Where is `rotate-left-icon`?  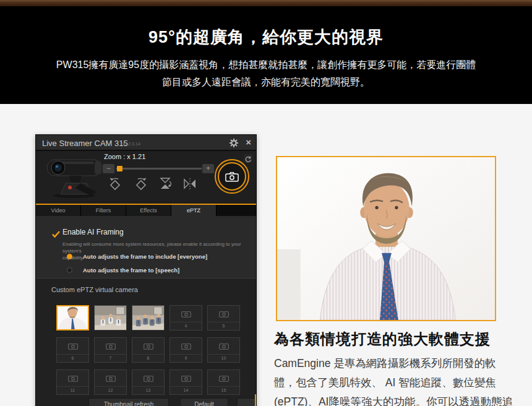
rotate-left-icon is located at coordinates (115, 184).